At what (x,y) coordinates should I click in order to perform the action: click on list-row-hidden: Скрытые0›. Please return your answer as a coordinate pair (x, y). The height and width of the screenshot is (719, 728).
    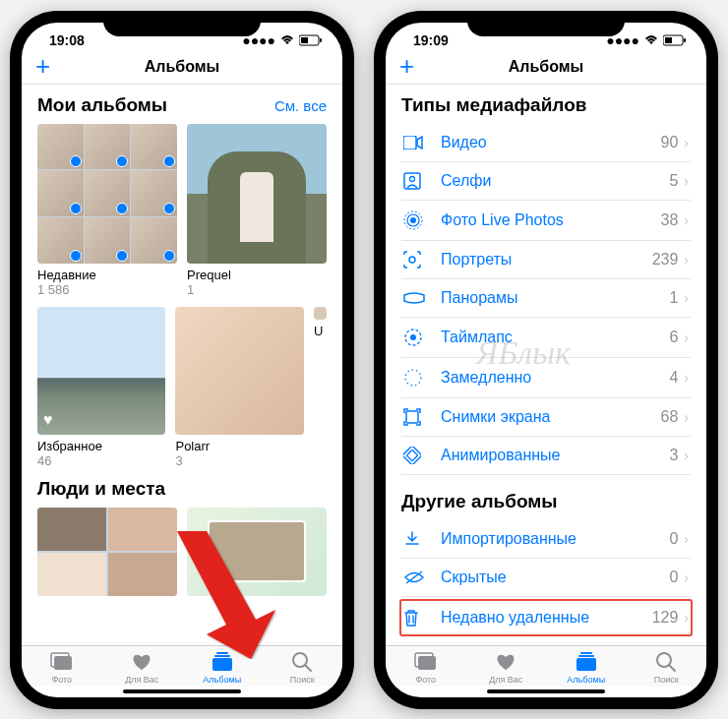
    Looking at the image, I should click on (546, 578).